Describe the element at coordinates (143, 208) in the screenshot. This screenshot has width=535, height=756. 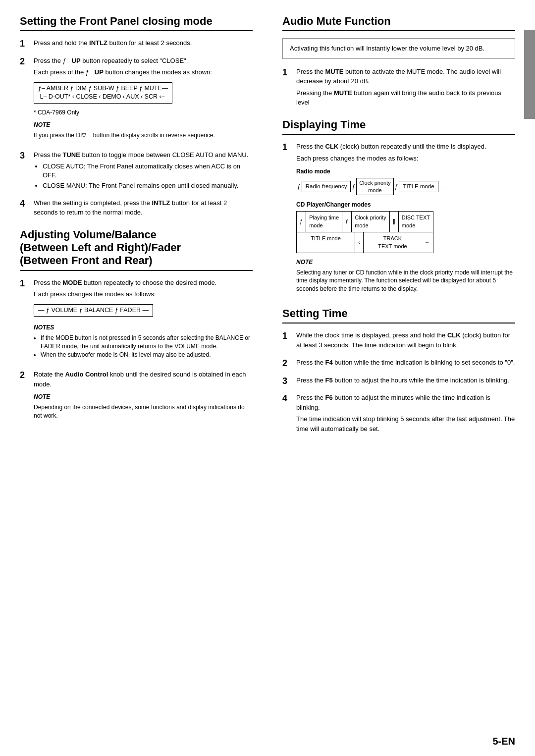
I see `step-4-text: When the setting is completed, press the…` at that location.